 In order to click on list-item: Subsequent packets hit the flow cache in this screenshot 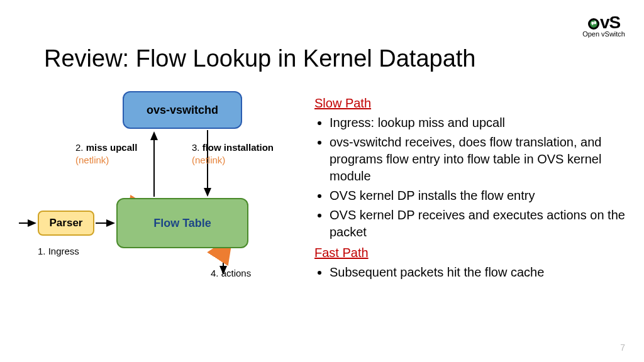, I will do `click(479, 273)`.